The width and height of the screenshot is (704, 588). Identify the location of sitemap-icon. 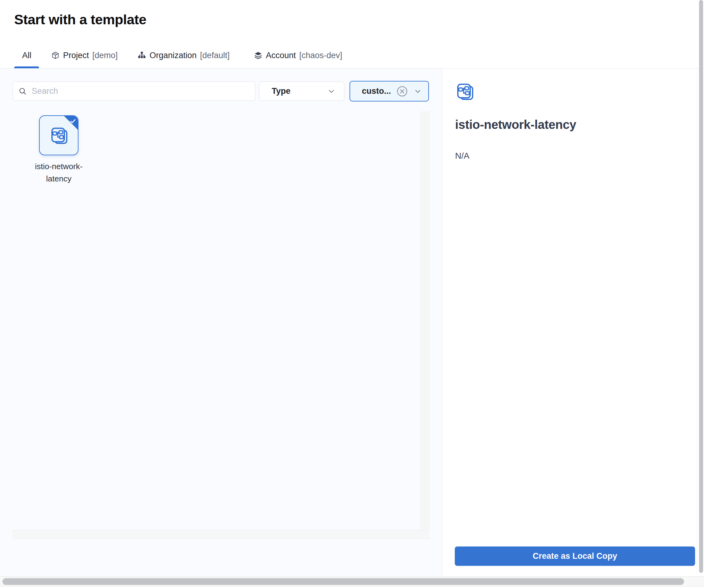
(142, 55).